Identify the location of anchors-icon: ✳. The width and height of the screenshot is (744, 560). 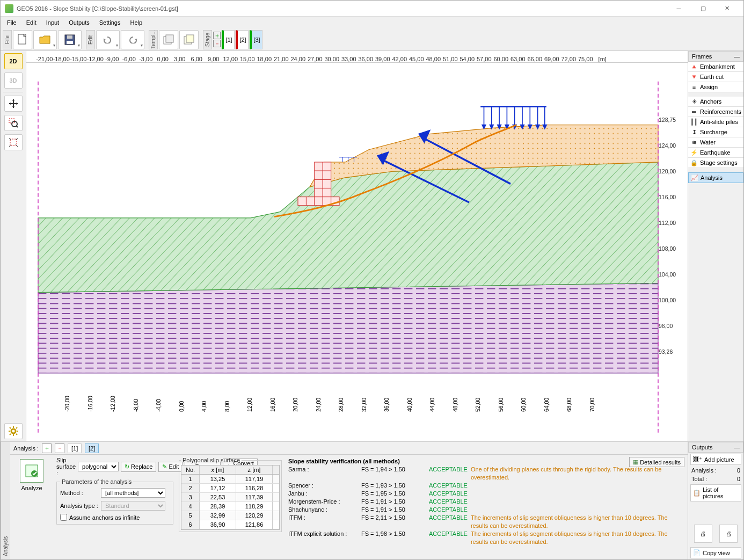
(694, 101).